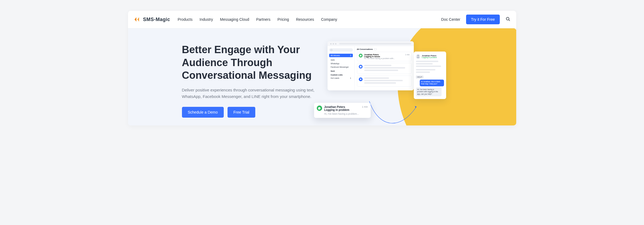 This screenshot has height=225, width=644. I want to click on dropdown-icon, so click(375, 49).